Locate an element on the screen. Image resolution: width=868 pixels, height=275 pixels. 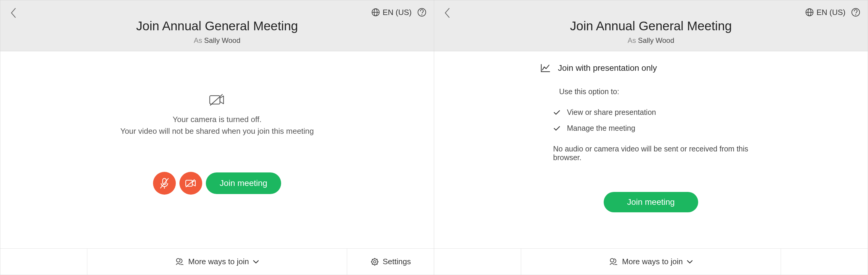
join-controls: Join meeting is located at coordinates (217, 183).